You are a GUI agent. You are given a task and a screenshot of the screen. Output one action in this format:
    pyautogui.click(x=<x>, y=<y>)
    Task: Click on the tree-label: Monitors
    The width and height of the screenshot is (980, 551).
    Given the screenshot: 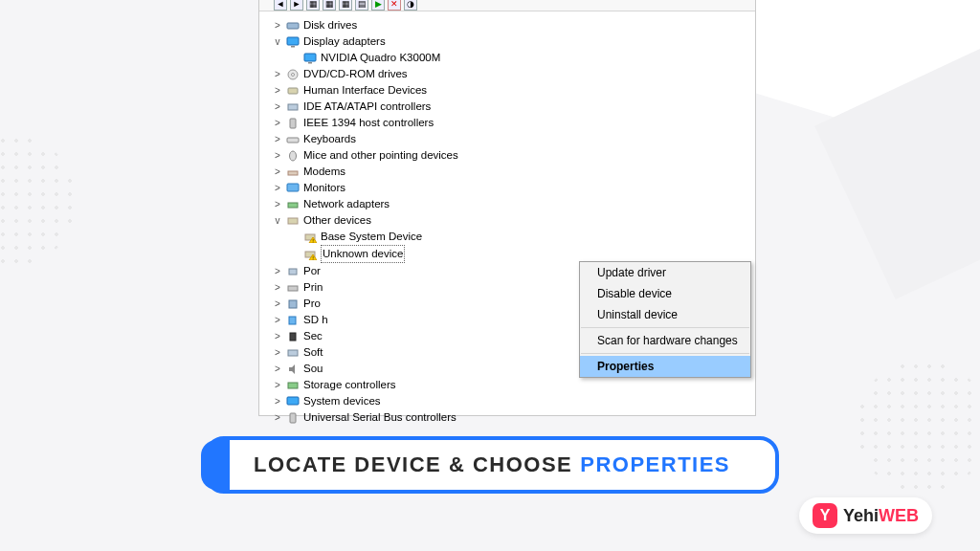 What is the action you would take?
    pyautogui.click(x=324, y=187)
    